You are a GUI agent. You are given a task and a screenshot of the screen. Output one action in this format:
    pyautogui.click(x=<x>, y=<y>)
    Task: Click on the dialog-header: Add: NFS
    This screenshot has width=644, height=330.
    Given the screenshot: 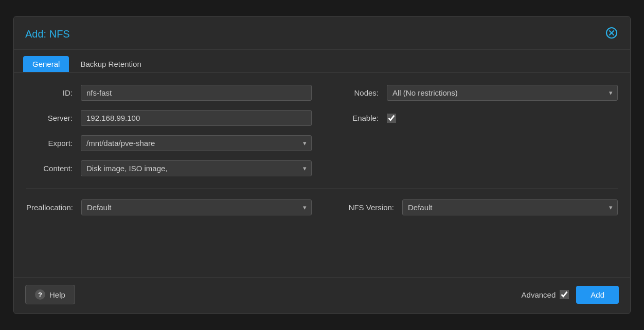 What is the action you would take?
    pyautogui.click(x=322, y=33)
    